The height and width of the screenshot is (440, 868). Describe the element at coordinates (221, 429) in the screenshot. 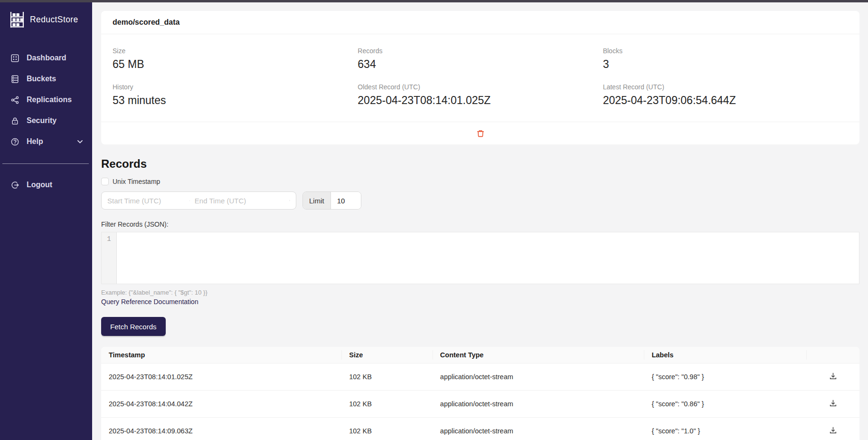

I see `cell-timestamp: 2025-04-23T08:14:09.063Z` at that location.